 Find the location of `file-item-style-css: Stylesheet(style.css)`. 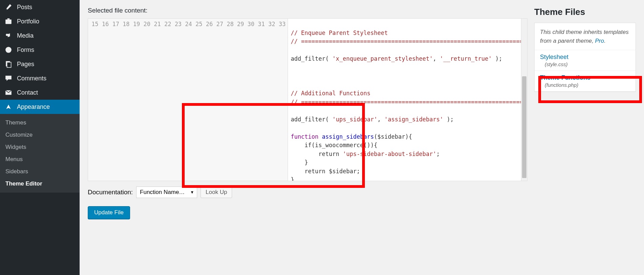

file-item-style-css: Stylesheet(style.css) is located at coordinates (585, 60).